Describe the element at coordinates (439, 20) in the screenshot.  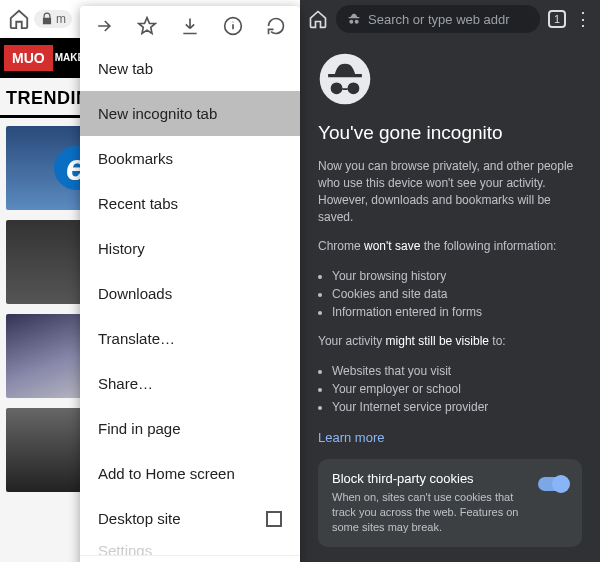
I see `search-placeholder: Search or type web addr` at that location.